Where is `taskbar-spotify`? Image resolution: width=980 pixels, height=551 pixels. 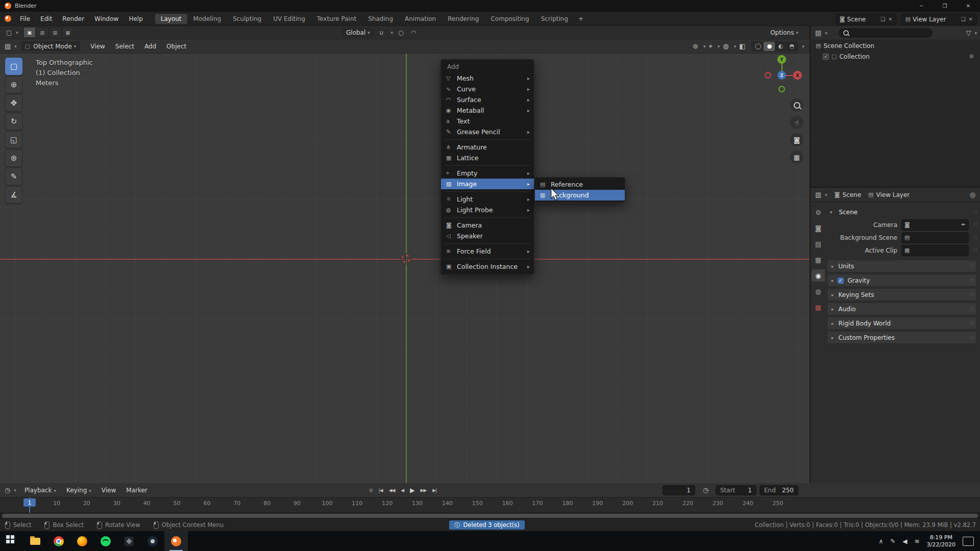
taskbar-spotify is located at coordinates (106, 541).